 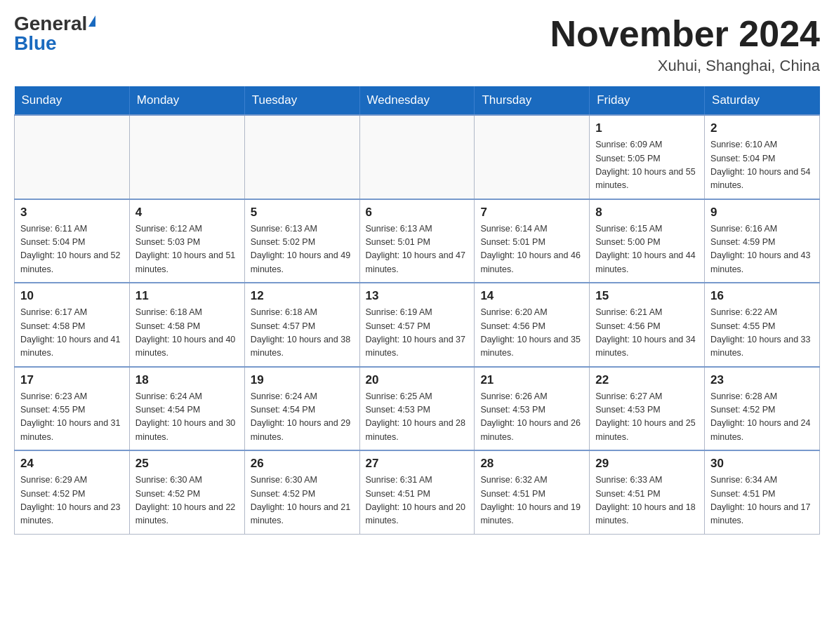 What do you see at coordinates (302, 464) in the screenshot?
I see `day-number: 26` at bounding box center [302, 464].